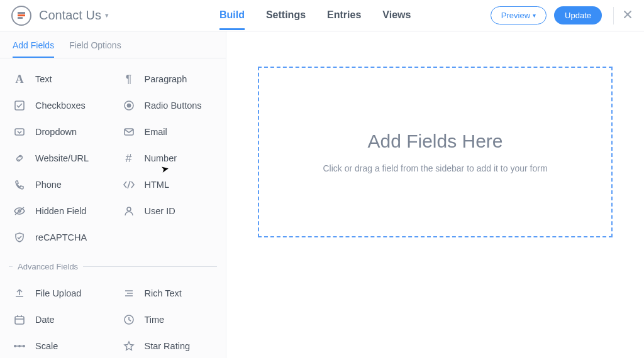 This screenshot has width=644, height=358. Describe the element at coordinates (113, 265) in the screenshot. I see `advanced-section-header: Advanced Fields` at that location.